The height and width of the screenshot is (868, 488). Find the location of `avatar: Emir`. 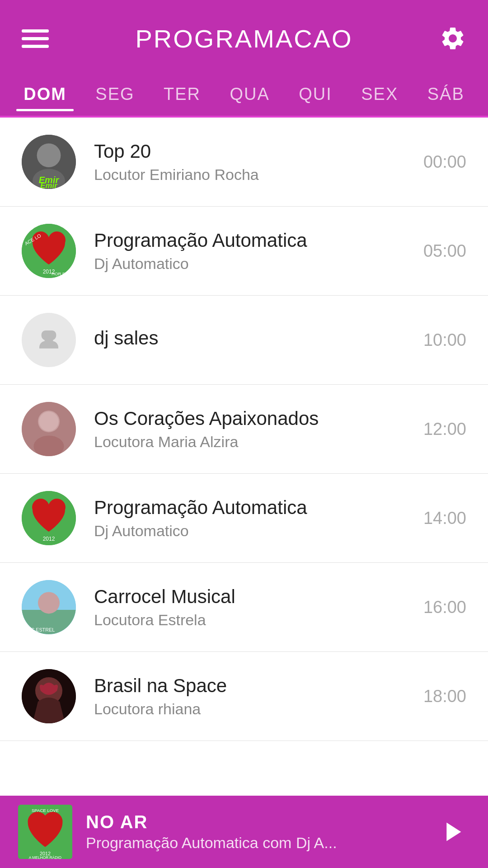

avatar: Emir is located at coordinates (49, 162).